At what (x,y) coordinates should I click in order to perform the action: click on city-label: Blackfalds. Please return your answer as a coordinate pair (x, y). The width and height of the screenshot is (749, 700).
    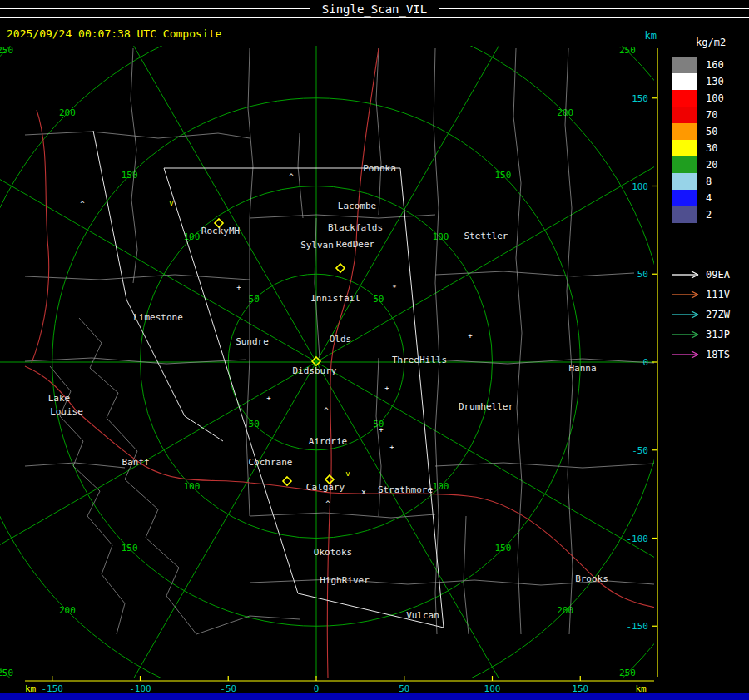
    Looking at the image, I should click on (355, 228).